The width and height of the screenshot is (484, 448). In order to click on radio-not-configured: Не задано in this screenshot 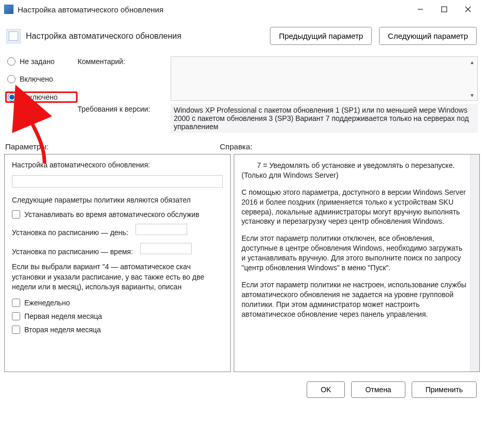, I will do `click(41, 61)`.